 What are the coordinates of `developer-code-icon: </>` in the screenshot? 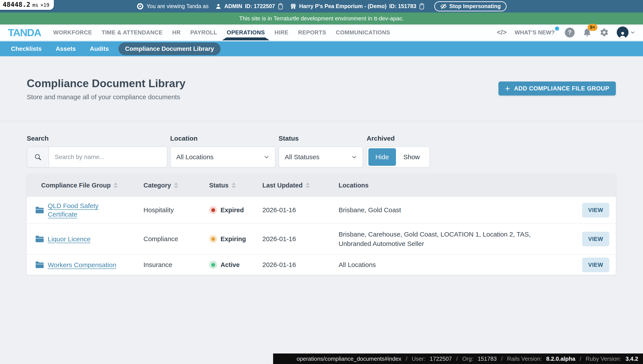 It's located at (502, 32).